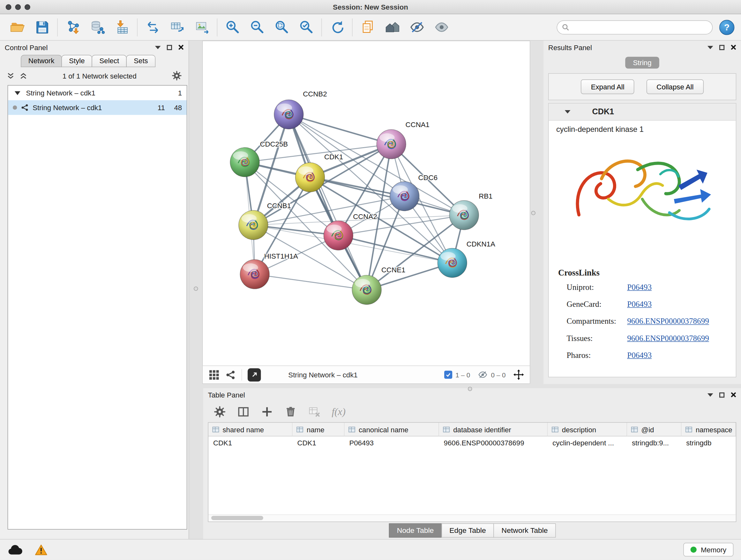 The height and width of the screenshot is (560, 741). Describe the element at coordinates (109, 61) in the screenshot. I see `tab-select: Select` at that location.